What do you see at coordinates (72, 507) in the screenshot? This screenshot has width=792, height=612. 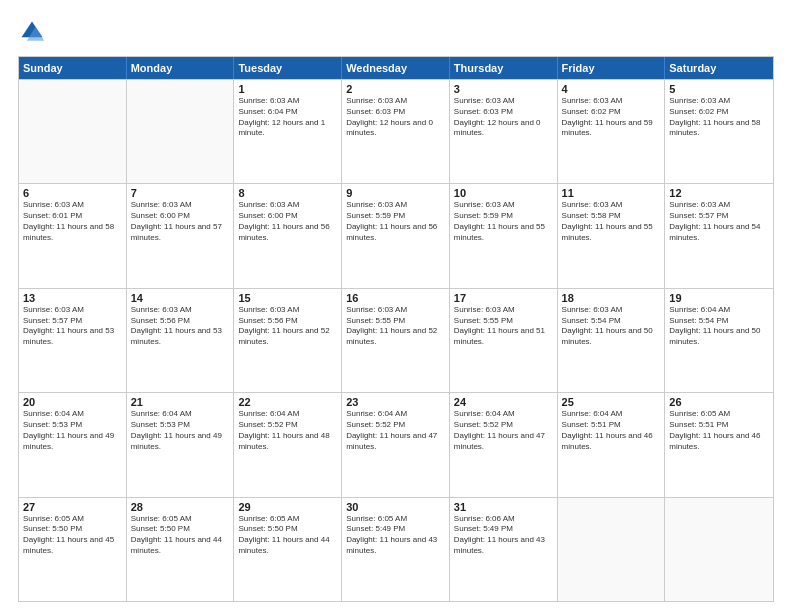 I see `day-number: 27` at bounding box center [72, 507].